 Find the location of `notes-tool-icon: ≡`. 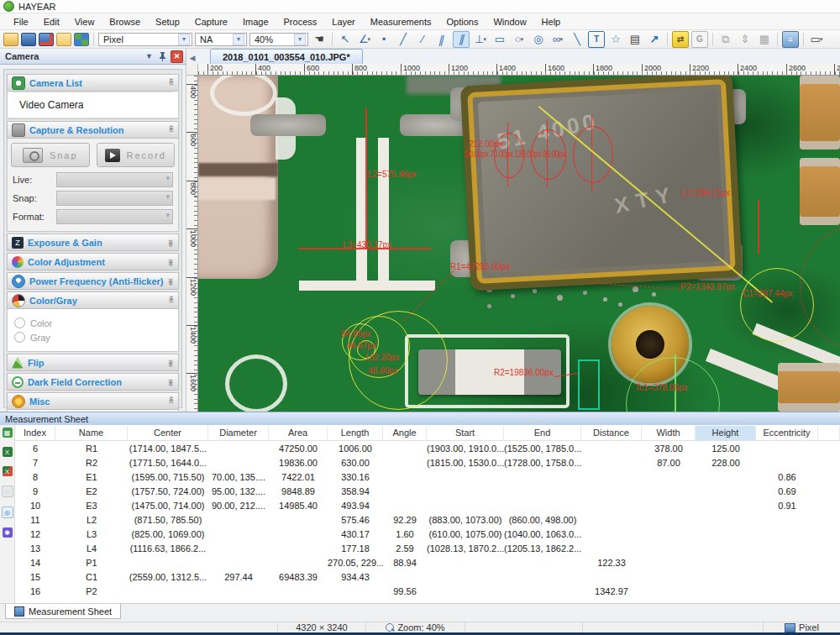

notes-tool-icon: ≡ is located at coordinates (790, 39).